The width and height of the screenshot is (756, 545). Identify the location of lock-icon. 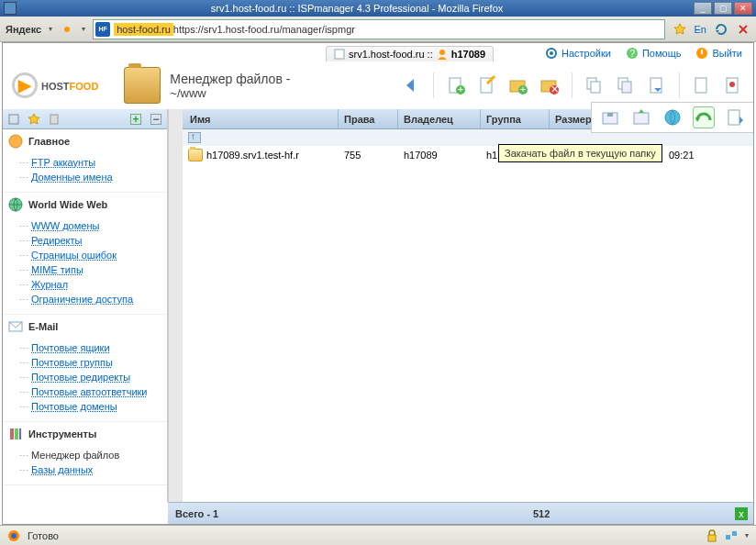
(712, 536).